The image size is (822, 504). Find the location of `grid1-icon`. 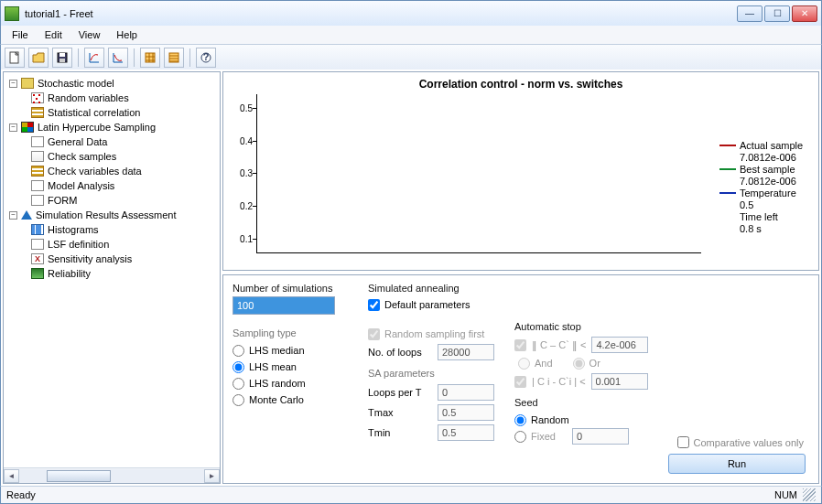

grid1-icon is located at coordinates (150, 58).